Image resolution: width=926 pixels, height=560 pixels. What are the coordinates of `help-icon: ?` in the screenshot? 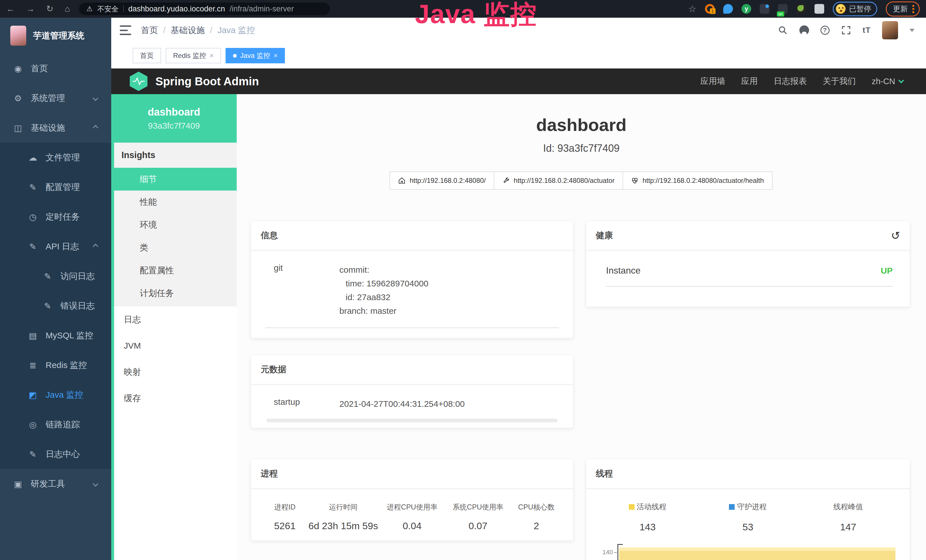 It's located at (825, 30).